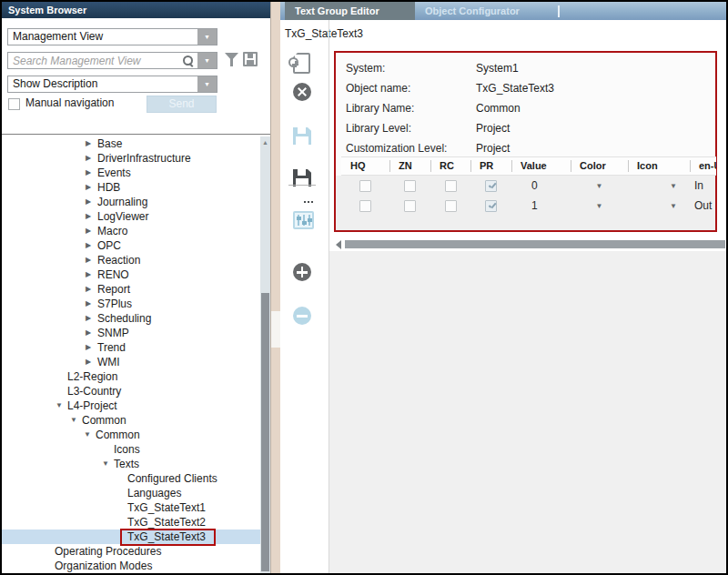 The width and height of the screenshot is (728, 575). I want to click on tree-item-operating-procedures: Operating Procedures, so click(131, 551).